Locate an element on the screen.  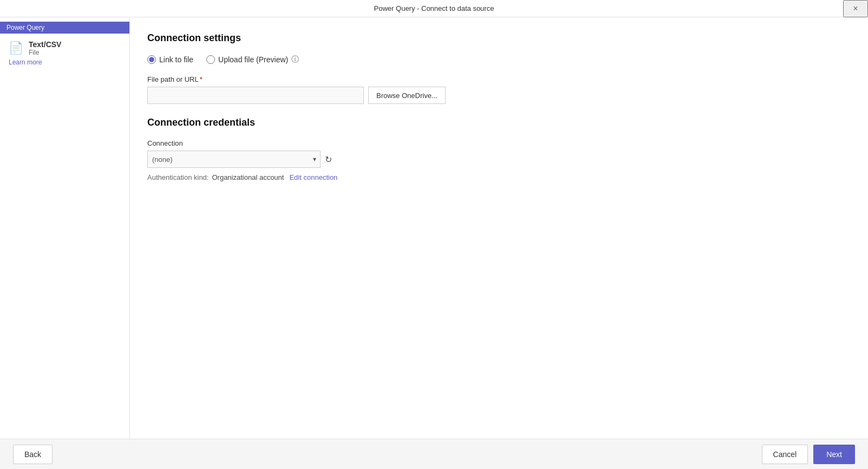
connection-row: (none) ↻ is located at coordinates (499, 159).